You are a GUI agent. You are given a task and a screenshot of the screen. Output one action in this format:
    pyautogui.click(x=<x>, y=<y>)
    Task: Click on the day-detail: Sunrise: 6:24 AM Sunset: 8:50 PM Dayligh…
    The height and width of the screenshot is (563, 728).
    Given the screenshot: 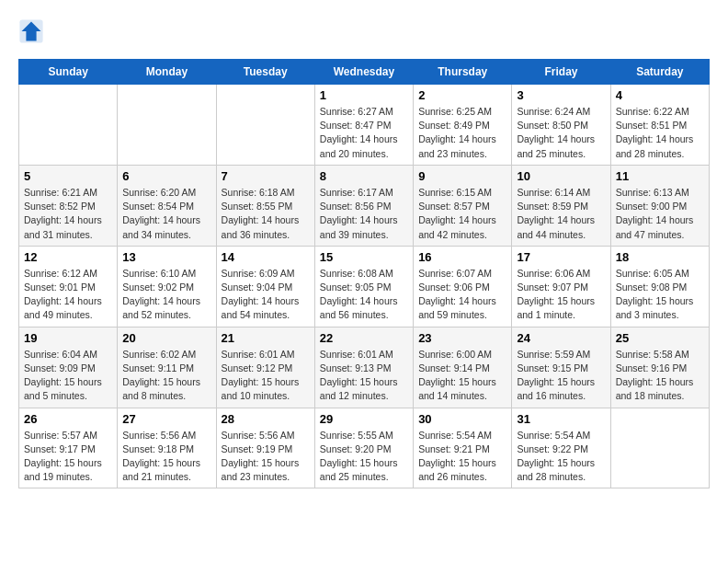 What is the action you would take?
    pyautogui.click(x=561, y=132)
    